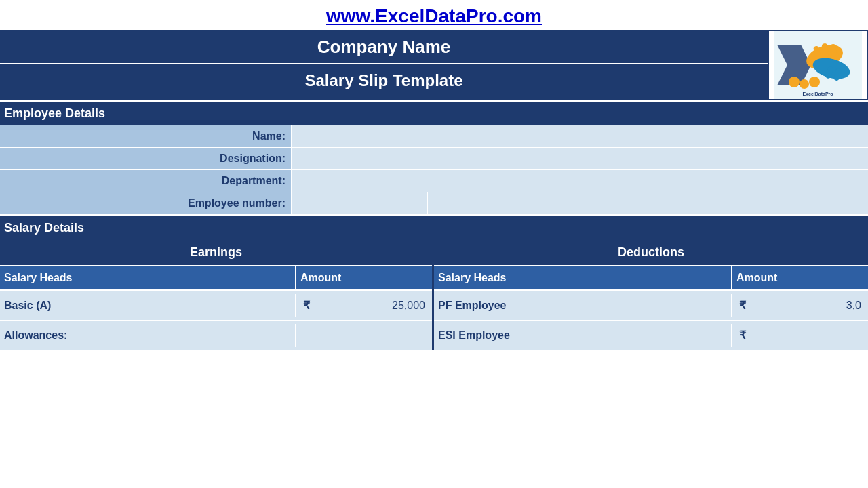 The image size is (868, 488). I want to click on salary-details-header: Salary Details, so click(434, 228).